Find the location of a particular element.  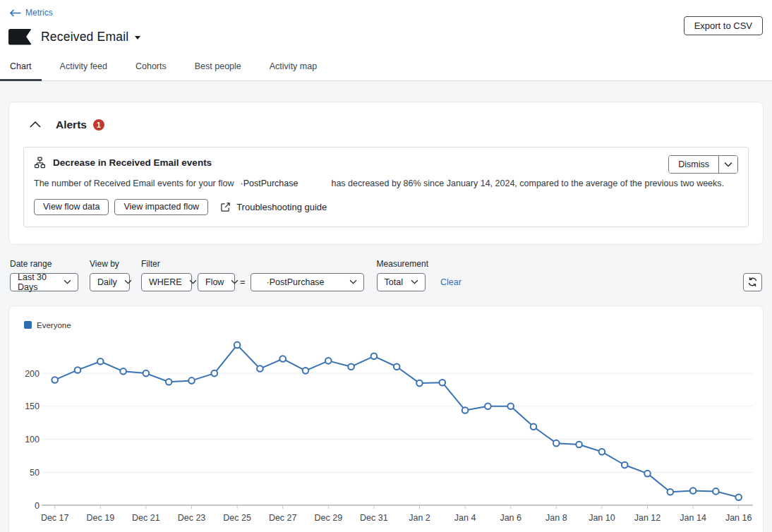

legend-swatch-everyone is located at coordinates (28, 325).